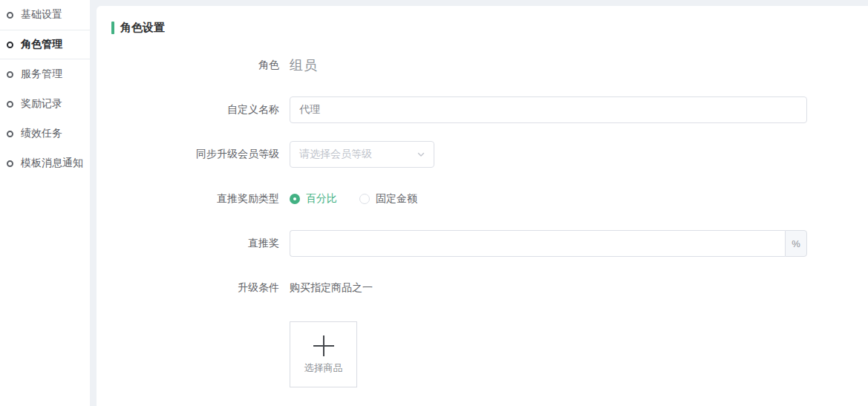  What do you see at coordinates (421, 154) in the screenshot?
I see `chevron-down-icon` at bounding box center [421, 154].